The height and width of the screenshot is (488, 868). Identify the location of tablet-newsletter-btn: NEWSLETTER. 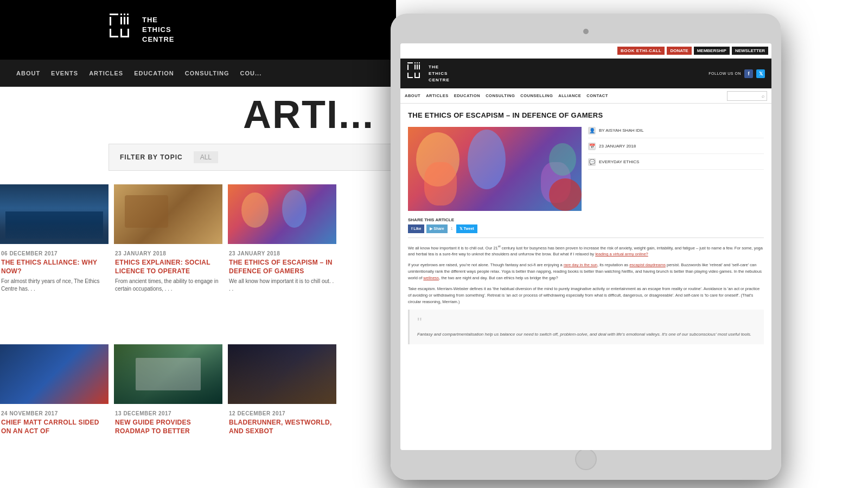
(750, 51).